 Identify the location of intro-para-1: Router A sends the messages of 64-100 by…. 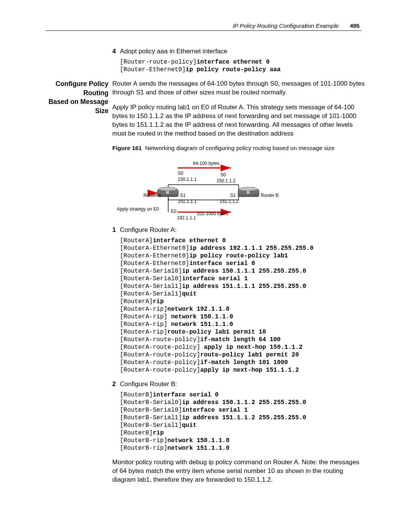
(239, 88).